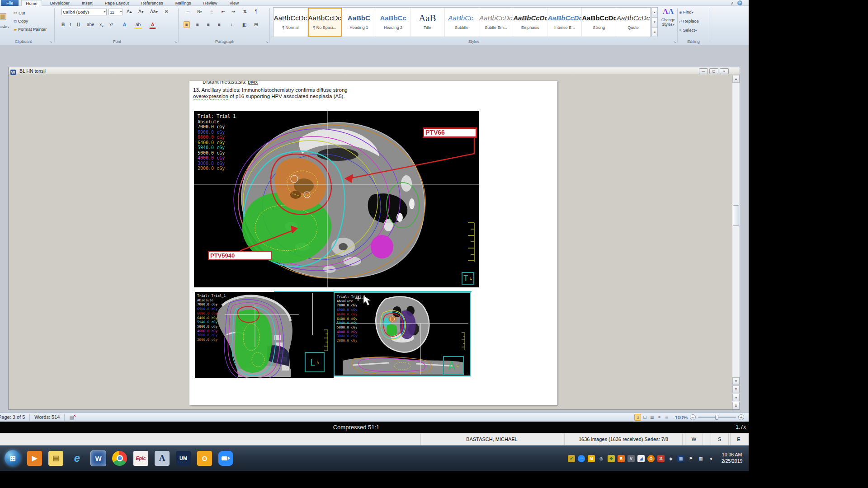 This screenshot has height=488, width=868. Describe the element at coordinates (141, 12) in the screenshot. I see `shrink-font-button: A▾` at that location.